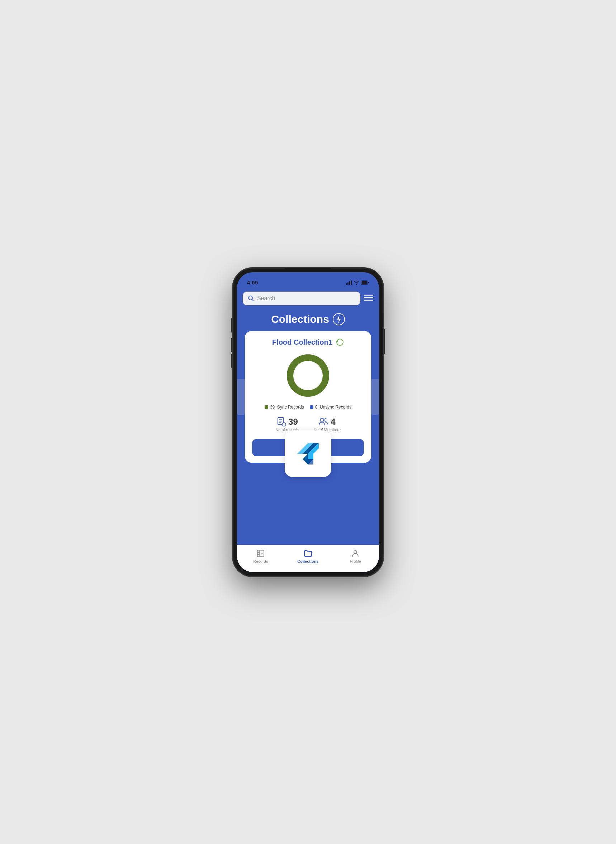 The image size is (616, 844). I want to click on search-box: Search, so click(301, 298).